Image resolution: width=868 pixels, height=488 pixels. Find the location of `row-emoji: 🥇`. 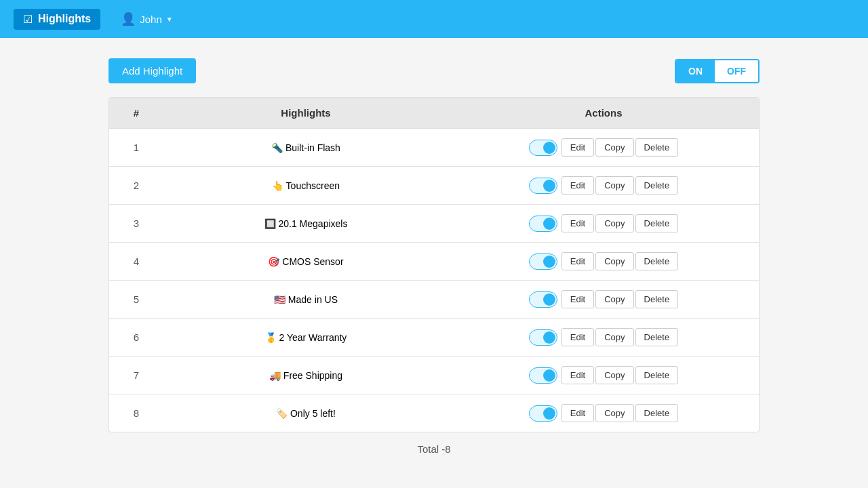

row-emoji: 🥇 is located at coordinates (271, 338).